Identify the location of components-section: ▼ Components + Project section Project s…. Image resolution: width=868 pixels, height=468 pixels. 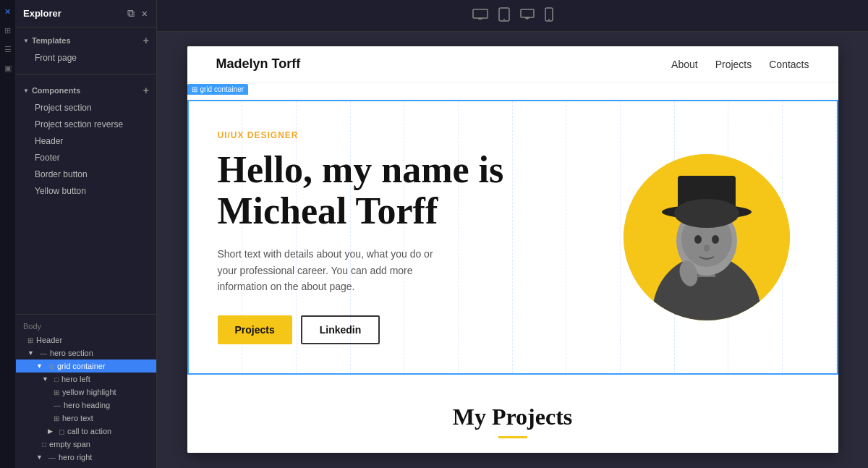
(86, 140).